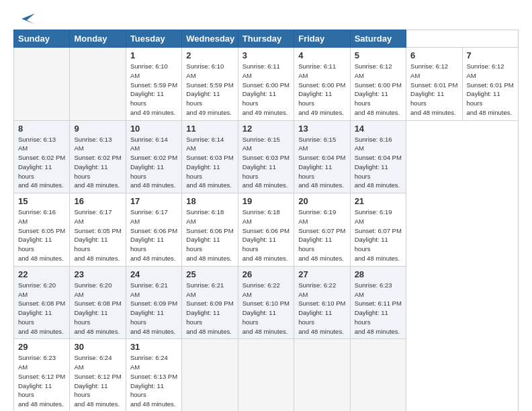 This screenshot has width=532, height=411. Describe the element at coordinates (42, 347) in the screenshot. I see `day-number: 29` at that location.